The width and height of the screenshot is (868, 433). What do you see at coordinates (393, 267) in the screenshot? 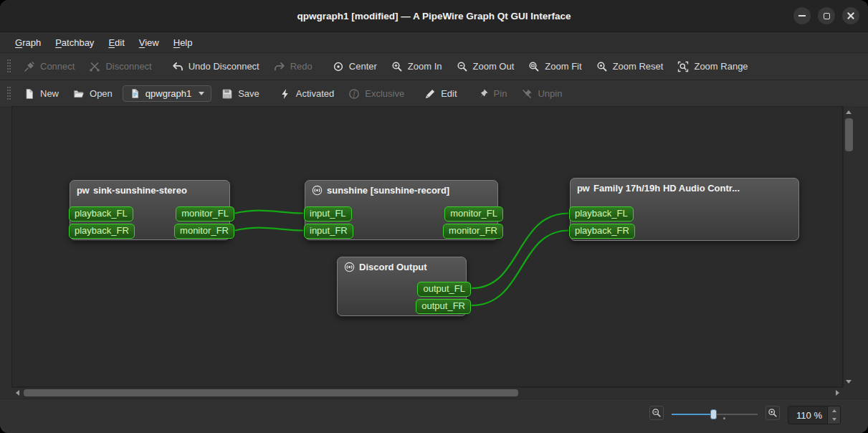
I see `node-title: Discord Output` at bounding box center [393, 267].